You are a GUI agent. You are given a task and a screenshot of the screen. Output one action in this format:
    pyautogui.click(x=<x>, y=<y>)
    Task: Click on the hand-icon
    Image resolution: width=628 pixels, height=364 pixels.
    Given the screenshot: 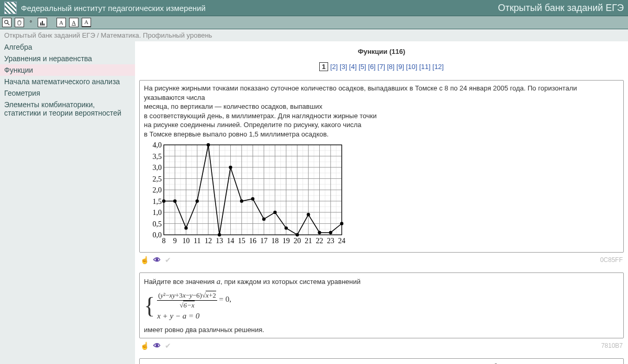 What is the action you would take?
    pyautogui.click(x=19, y=22)
    